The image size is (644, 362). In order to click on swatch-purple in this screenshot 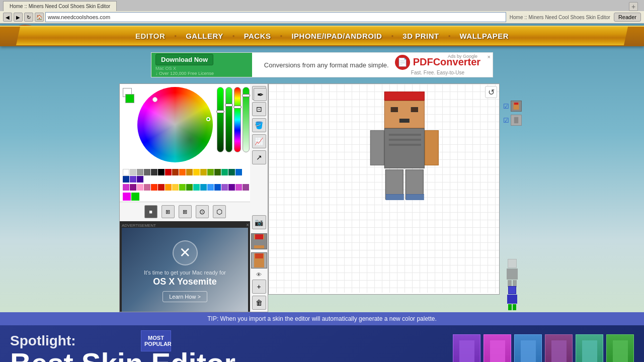, I will do `click(133, 179)`.